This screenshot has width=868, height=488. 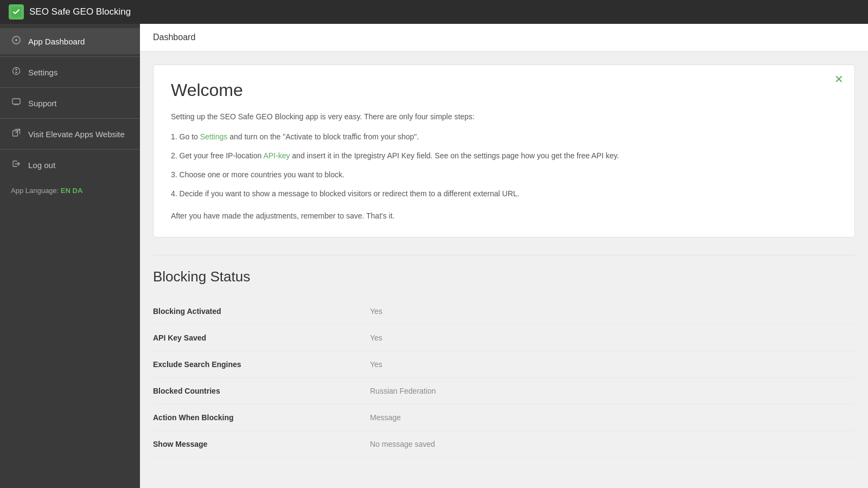 What do you see at coordinates (16, 72) in the screenshot?
I see `settings-icon` at bounding box center [16, 72].